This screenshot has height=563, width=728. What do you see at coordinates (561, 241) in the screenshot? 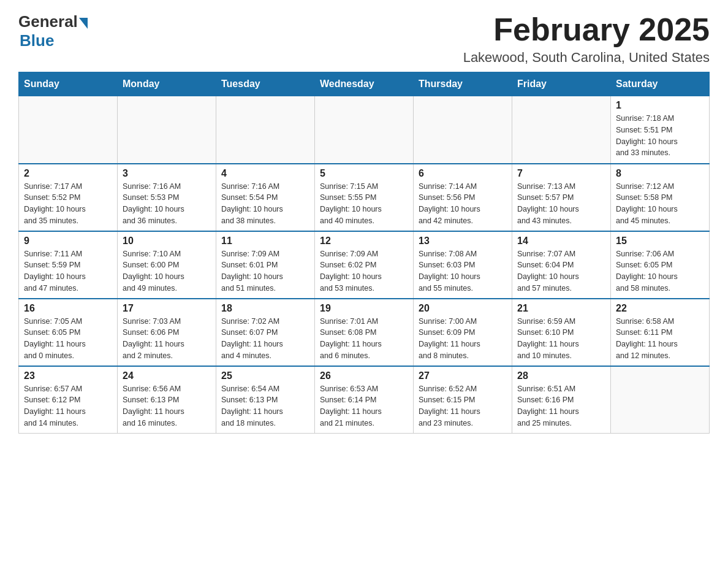
I see `day-number: 14` at bounding box center [561, 241].